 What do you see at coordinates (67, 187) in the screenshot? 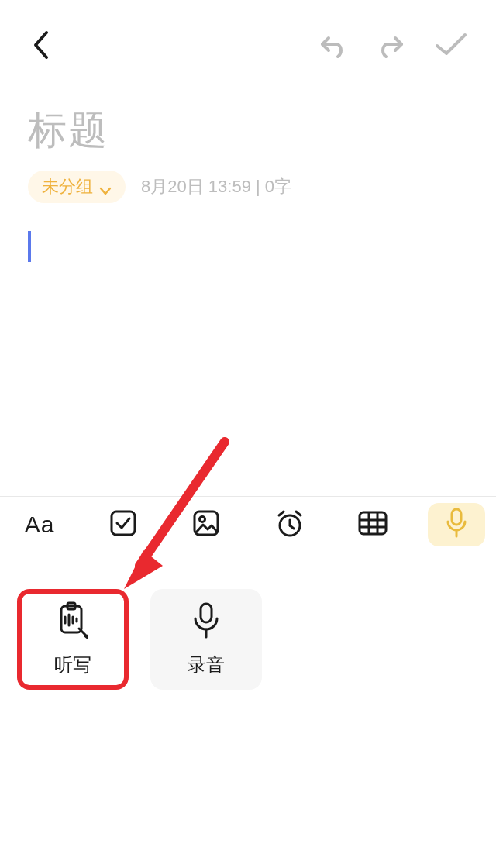
I see `group-chip-label: 未分组` at bounding box center [67, 187].